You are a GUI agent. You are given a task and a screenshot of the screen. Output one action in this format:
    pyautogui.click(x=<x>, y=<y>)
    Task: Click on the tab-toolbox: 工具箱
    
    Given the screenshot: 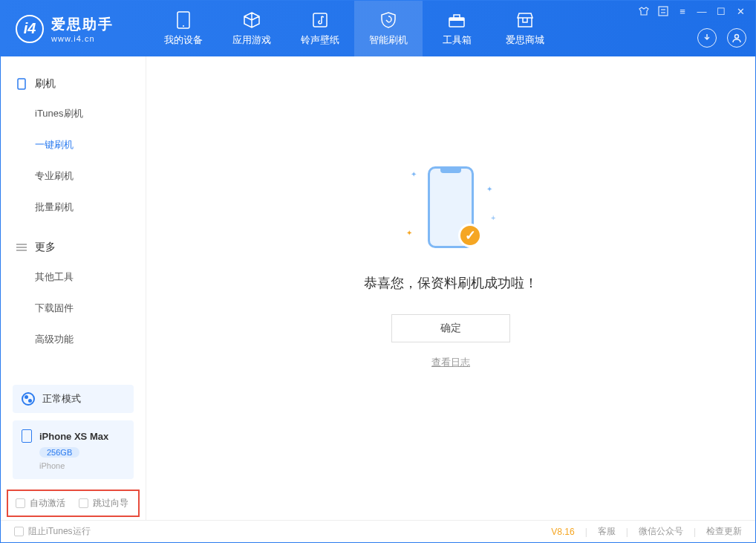 What is the action you would take?
    pyautogui.click(x=457, y=28)
    